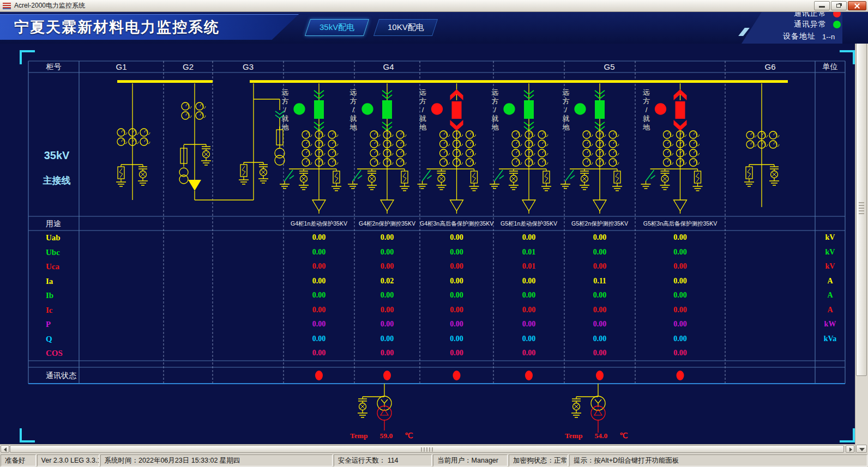  I want to click on tab-10kv: 10KV配电, so click(406, 27).